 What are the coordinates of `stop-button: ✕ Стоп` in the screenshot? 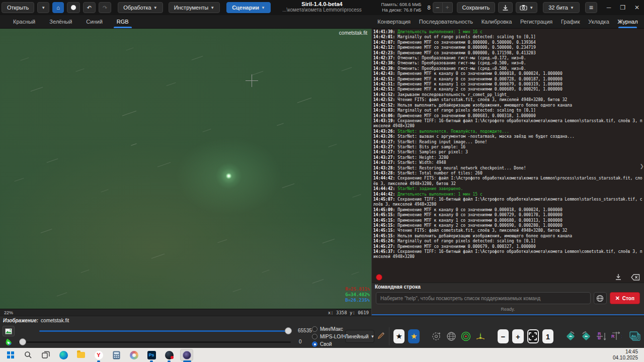 It's located at (625, 298).